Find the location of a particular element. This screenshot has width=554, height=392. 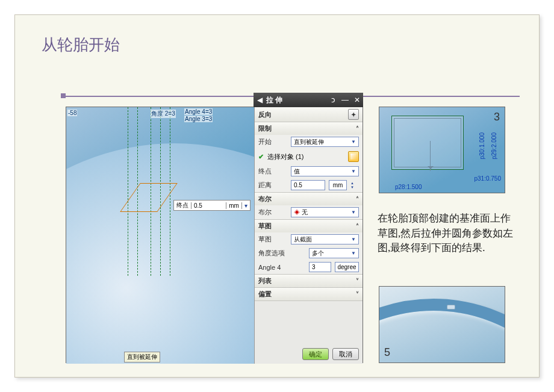

section-boolean: 布尔 ˄ is located at coordinates (308, 199).